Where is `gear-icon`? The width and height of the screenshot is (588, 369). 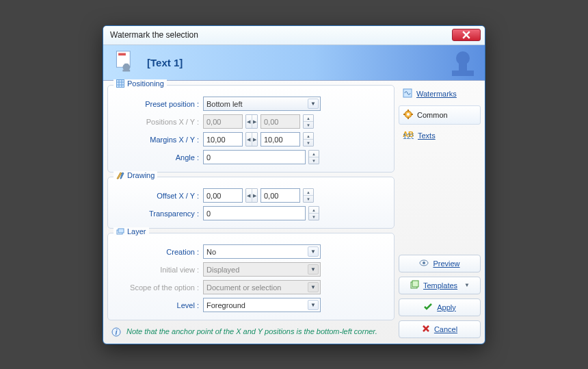
gear-icon is located at coordinates (408, 115).